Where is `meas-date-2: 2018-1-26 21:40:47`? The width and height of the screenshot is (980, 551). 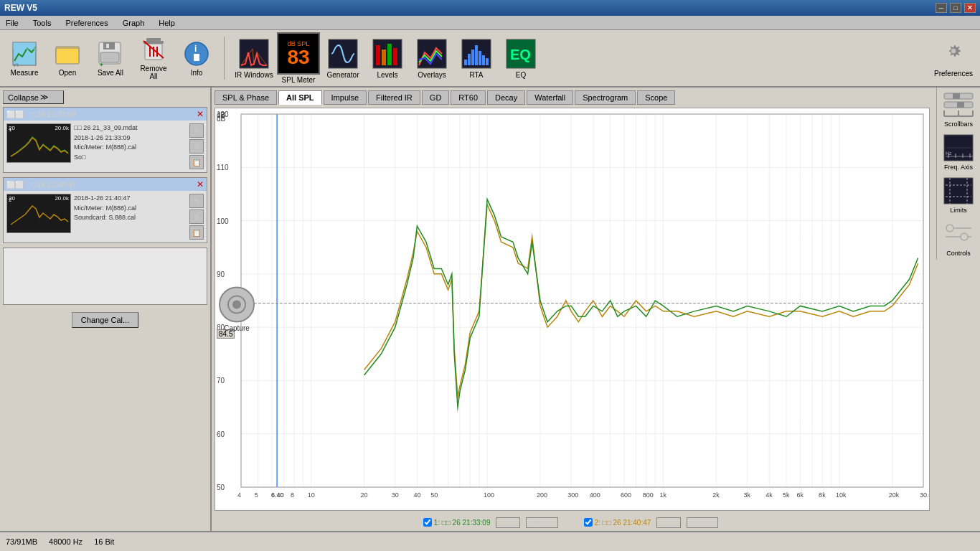
meas-date-2: 2018-1-26 21:40:47 is located at coordinates (131, 199).